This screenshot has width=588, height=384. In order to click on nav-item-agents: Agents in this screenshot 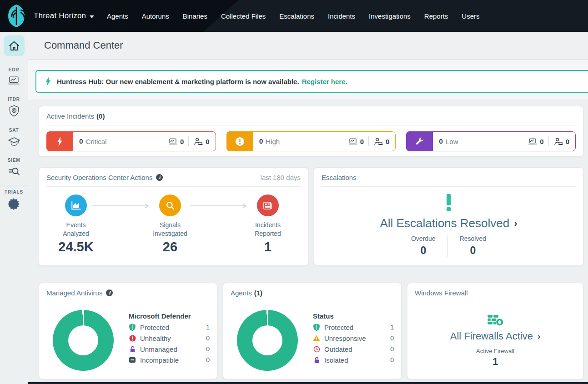, I will do `click(117, 16)`.